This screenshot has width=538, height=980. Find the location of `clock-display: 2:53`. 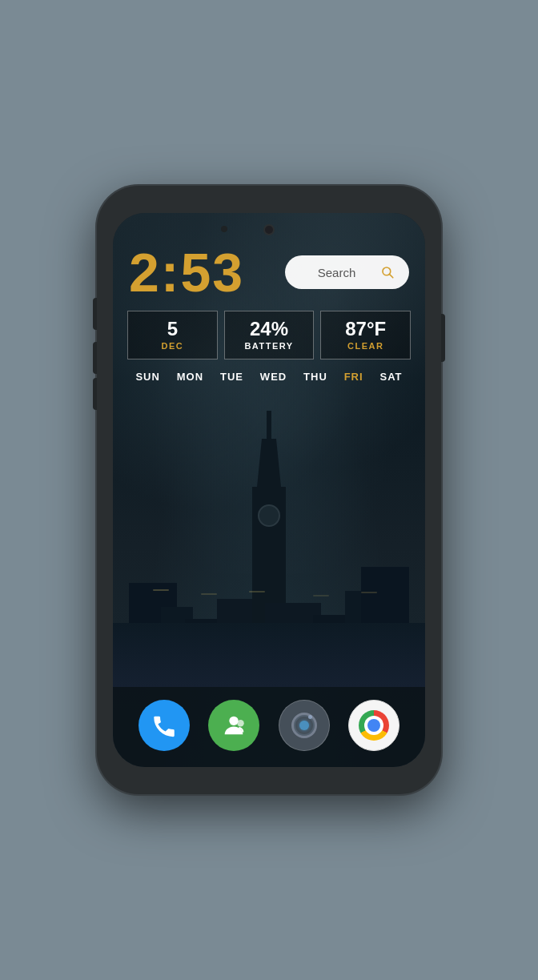

clock-display: 2:53 is located at coordinates (187, 272).